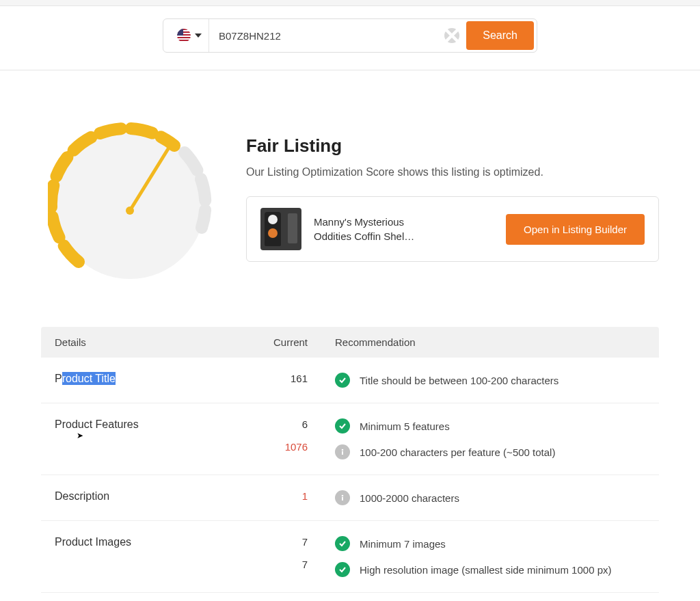 The image size is (700, 601). What do you see at coordinates (150, 496) in the screenshot?
I see `row-label-description: Description` at bounding box center [150, 496].